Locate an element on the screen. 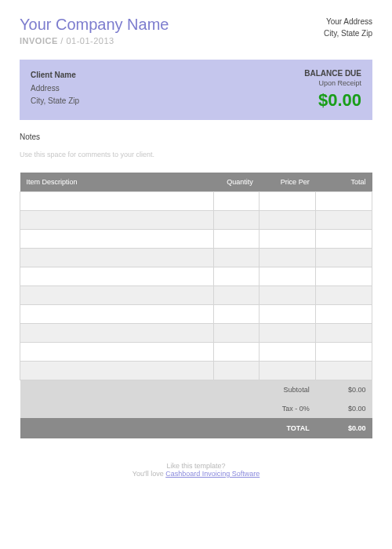 The width and height of the screenshot is (392, 549). invoice-label: INVOICE is located at coordinates (39, 41).